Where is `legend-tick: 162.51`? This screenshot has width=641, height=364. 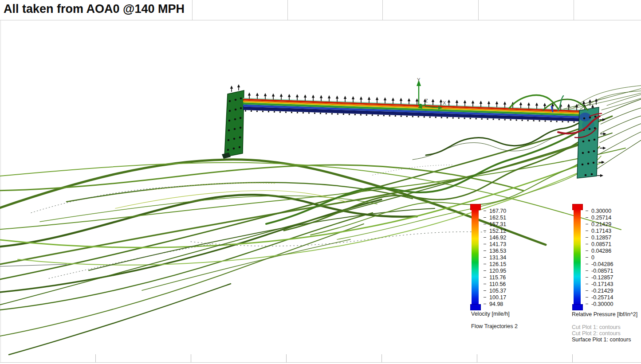 legend-tick: 162.51 is located at coordinates (495, 217).